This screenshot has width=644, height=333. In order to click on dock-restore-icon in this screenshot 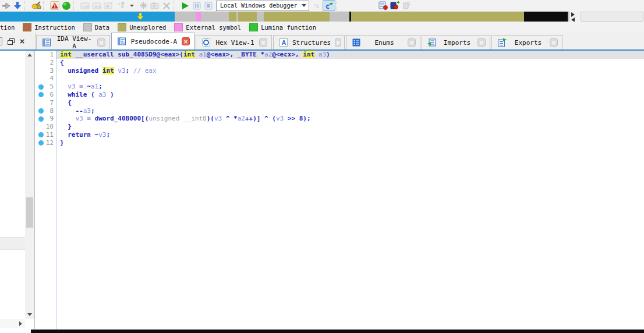, I will do `click(10, 41)`.